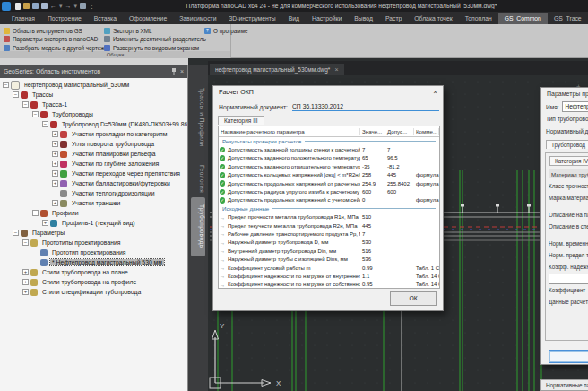 This screenshot has height=391, width=588. I want to click on name-input: Нефтепровод, so click(575, 107).